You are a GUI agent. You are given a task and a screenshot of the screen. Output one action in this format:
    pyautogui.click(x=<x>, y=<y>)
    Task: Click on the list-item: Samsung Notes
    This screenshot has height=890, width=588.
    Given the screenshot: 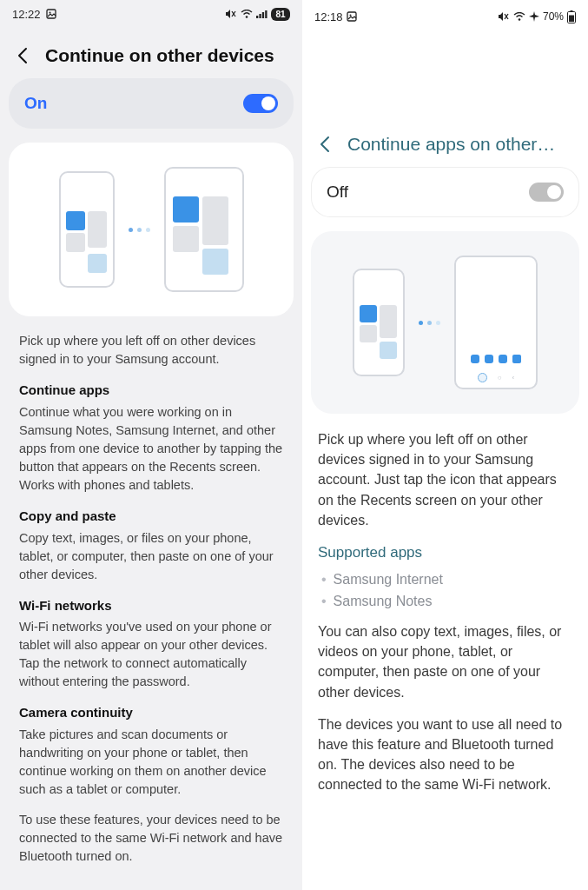 What is the action you would take?
    pyautogui.click(x=446, y=601)
    